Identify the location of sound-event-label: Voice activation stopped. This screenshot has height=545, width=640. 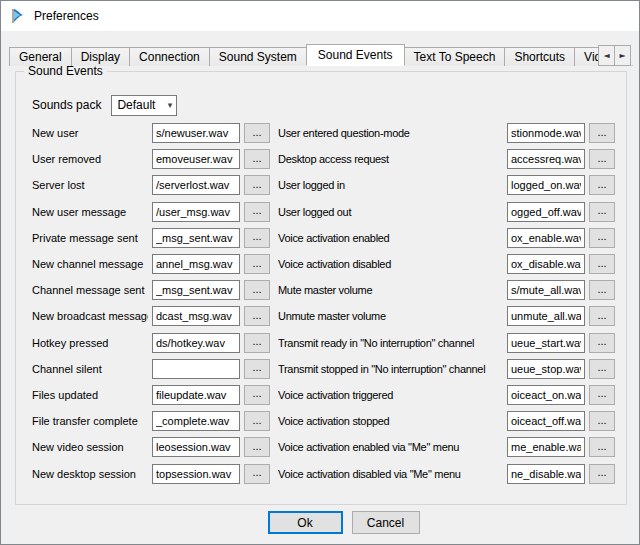
(390, 421).